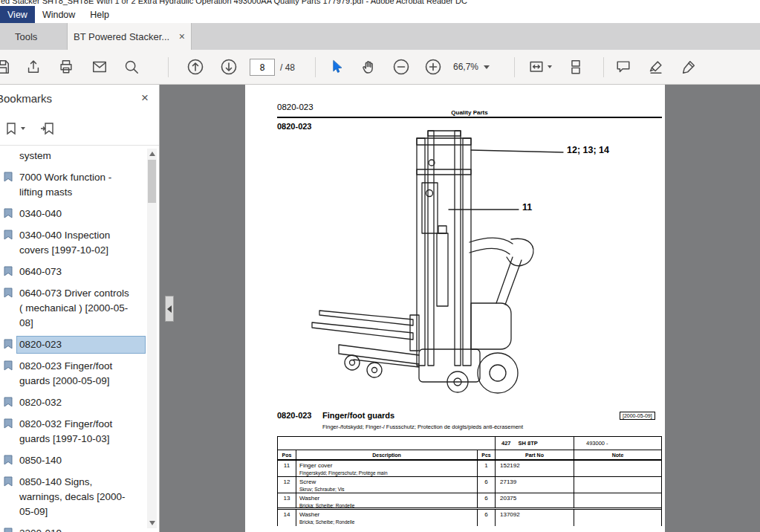 The image size is (760, 532). Describe the element at coordinates (689, 67) in the screenshot. I see `fill-sign-button` at that location.